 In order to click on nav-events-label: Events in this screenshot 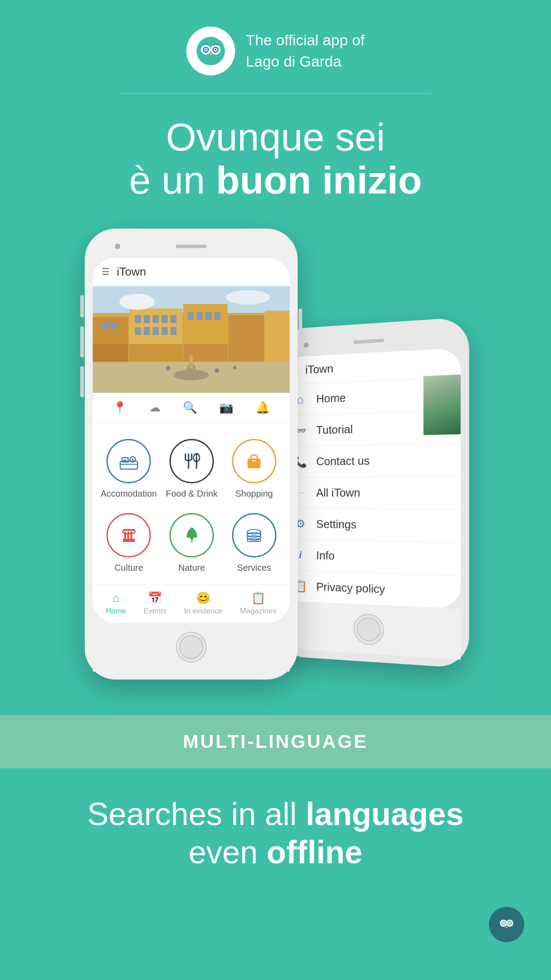, I will do `click(155, 611)`.